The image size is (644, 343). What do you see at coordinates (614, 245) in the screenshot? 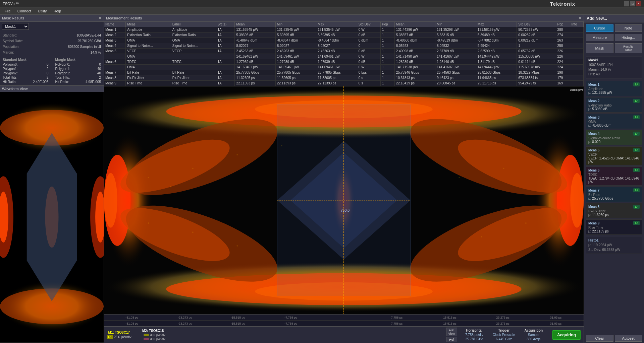
I see `histo-card: Histo1 µ: 119.2964 µW Std Dev: 66.3388 µ…` at bounding box center [614, 245].